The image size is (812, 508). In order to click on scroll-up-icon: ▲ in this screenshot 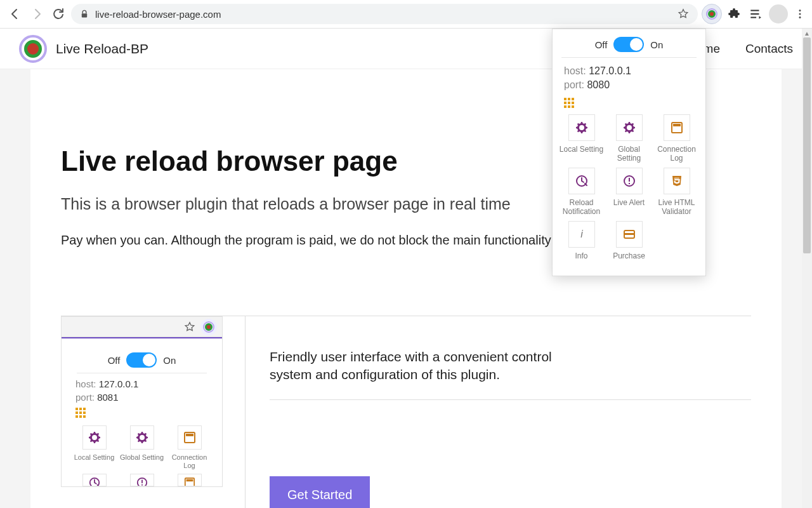, I will do `click(807, 33)`.